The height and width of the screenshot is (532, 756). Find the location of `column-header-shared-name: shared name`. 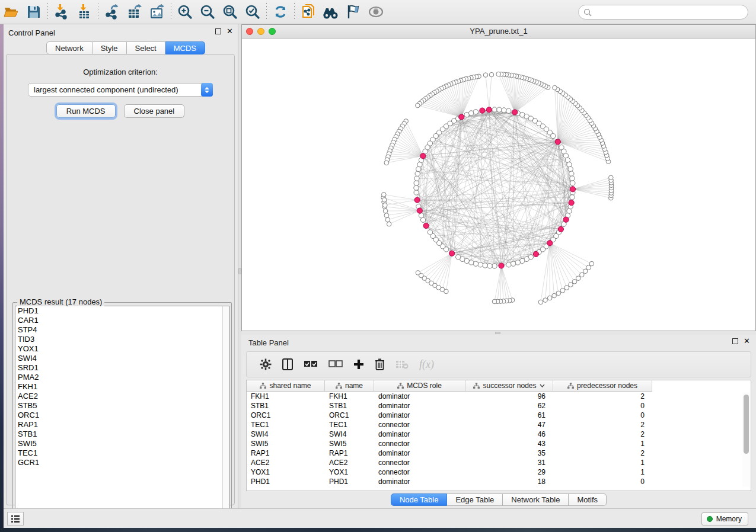

column-header-shared-name: shared name is located at coordinates (286, 386).